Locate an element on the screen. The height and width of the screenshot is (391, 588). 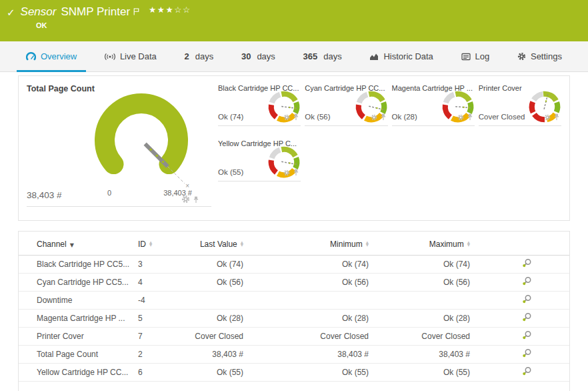
tab-overview: Overview is located at coordinates (51, 56).